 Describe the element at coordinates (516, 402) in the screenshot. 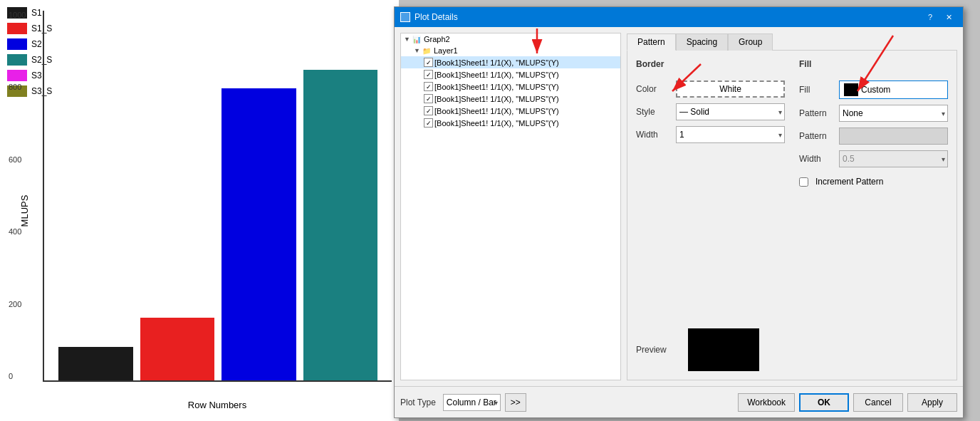

I see `arrow-button: >>` at that location.